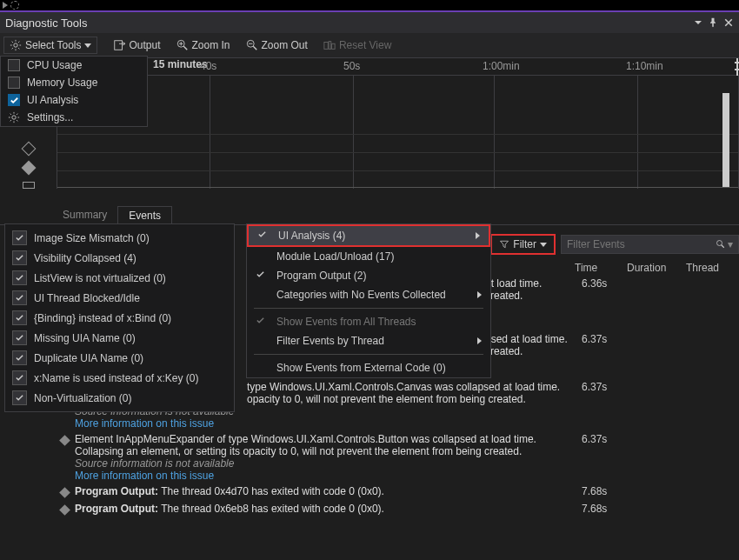 The height and width of the screenshot is (560, 739). What do you see at coordinates (698, 23) in the screenshot?
I see `window-dropdown-icon` at bounding box center [698, 23].